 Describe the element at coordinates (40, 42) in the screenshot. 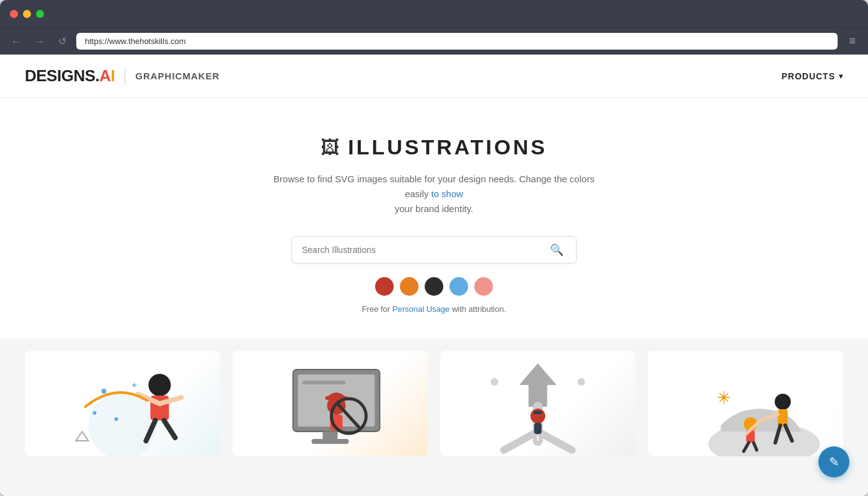

I see `forward-button: →` at that location.